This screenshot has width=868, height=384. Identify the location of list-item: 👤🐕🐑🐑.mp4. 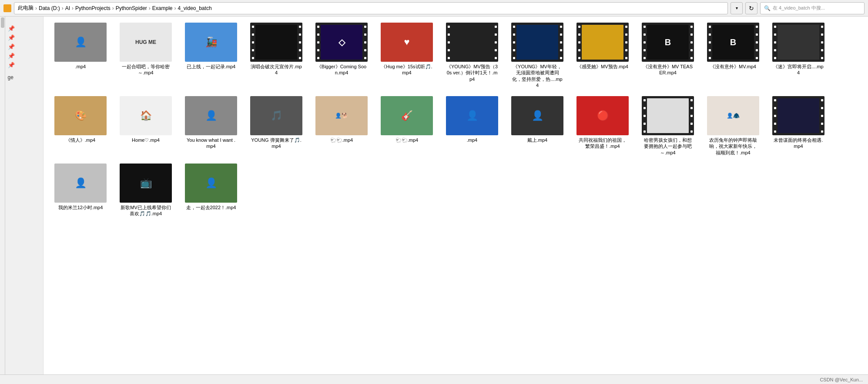
(342, 126).